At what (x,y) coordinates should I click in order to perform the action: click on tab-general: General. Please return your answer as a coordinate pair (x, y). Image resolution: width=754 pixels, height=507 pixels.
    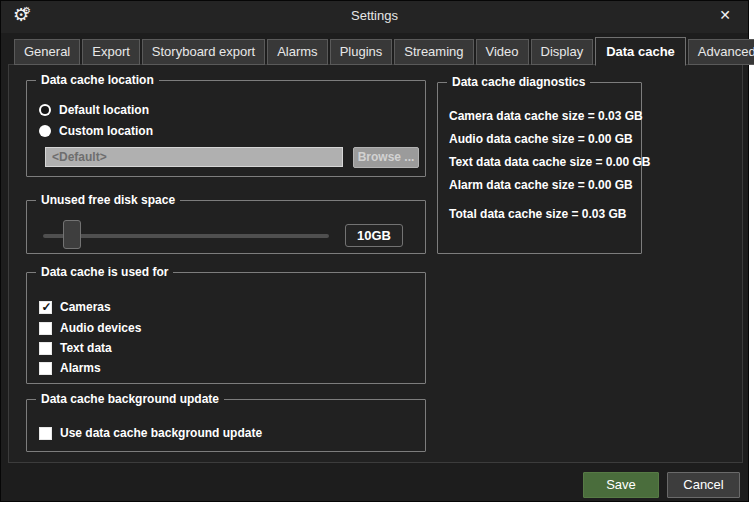
    Looking at the image, I should click on (47, 52).